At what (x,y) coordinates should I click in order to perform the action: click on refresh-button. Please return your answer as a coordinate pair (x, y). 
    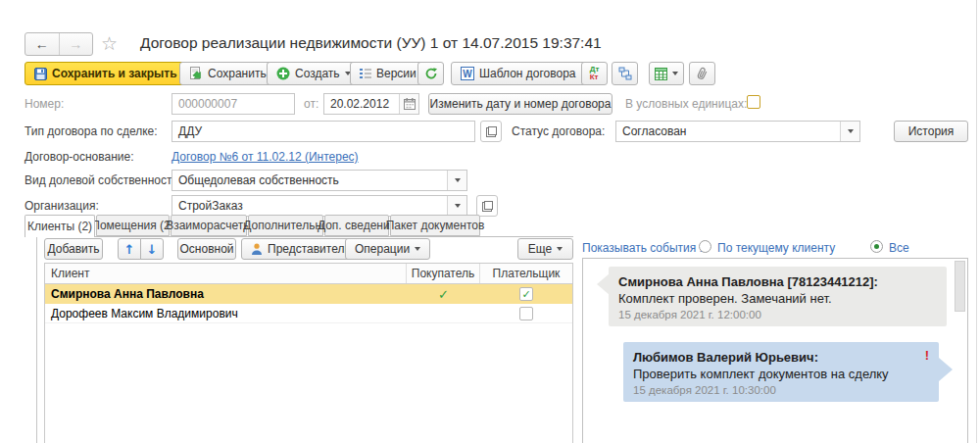
    Looking at the image, I should click on (431, 74).